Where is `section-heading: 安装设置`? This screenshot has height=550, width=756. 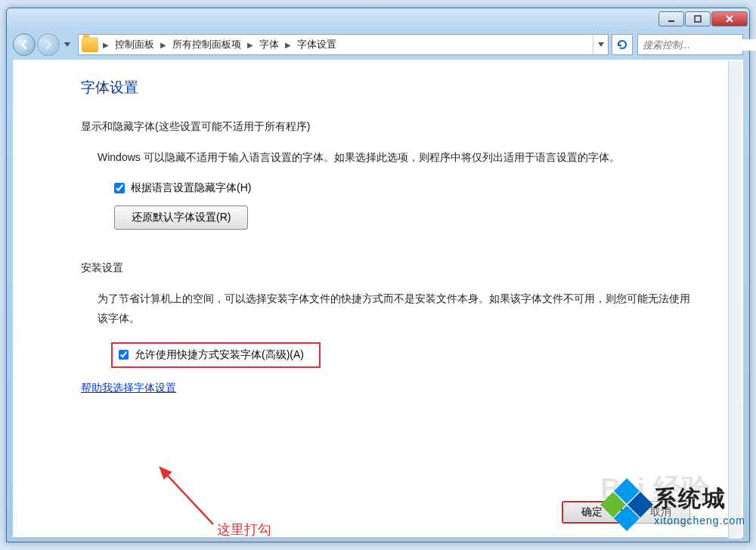
section-heading: 安装设置 is located at coordinates (389, 268).